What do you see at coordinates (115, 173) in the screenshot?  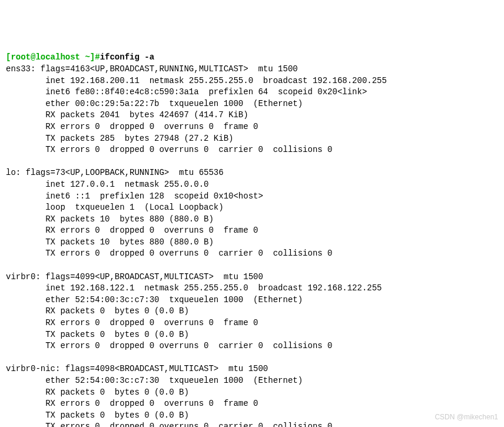 I see `iface-lo-header: lo: flags=73<UP,LOOPBACK,RUNNING> mtu 65…` at bounding box center [115, 173].